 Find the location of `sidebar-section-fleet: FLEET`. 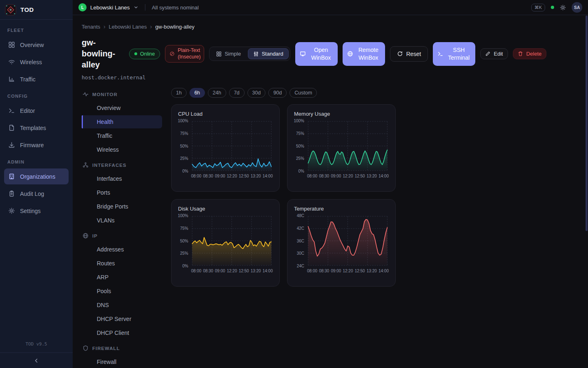

sidebar-section-fleet: FLEET is located at coordinates (36, 30).